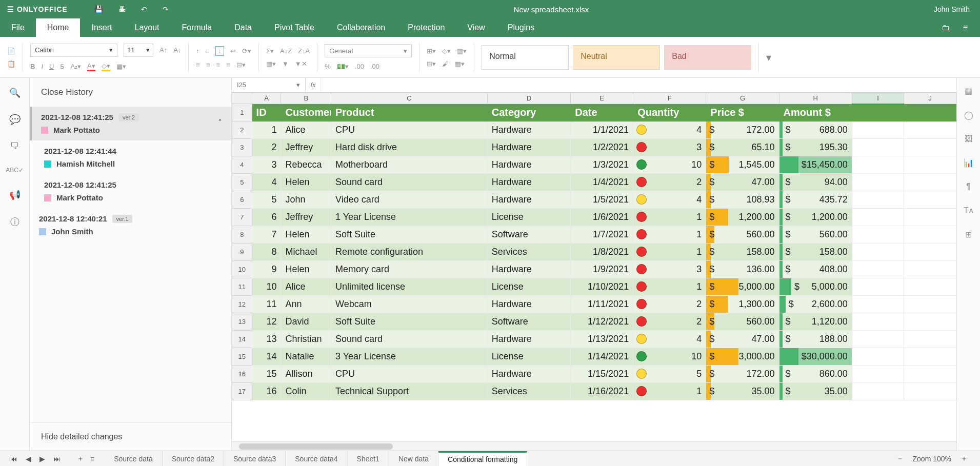 Image resolution: width=980 pixels, height=466 pixels. What do you see at coordinates (255, 458) in the screenshot?
I see `sheet-tab: Source data3` at bounding box center [255, 458].